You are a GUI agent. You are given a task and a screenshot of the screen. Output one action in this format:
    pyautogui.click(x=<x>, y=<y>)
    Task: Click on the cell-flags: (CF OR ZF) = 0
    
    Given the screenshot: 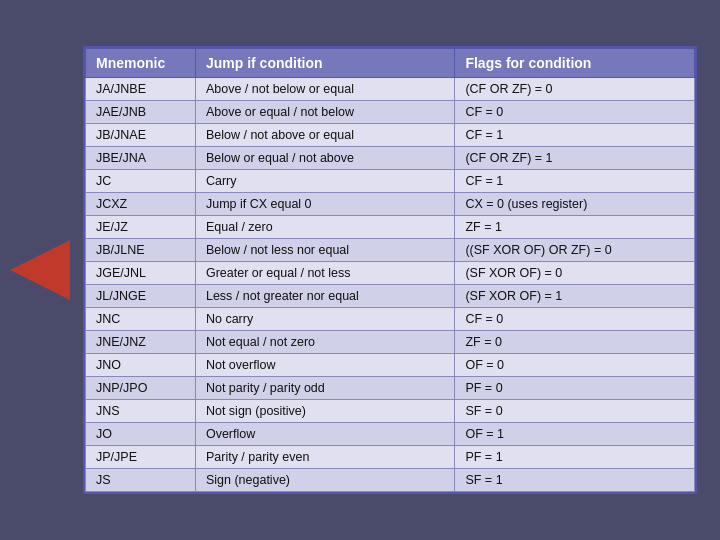 What is the action you would take?
    pyautogui.click(x=575, y=90)
    